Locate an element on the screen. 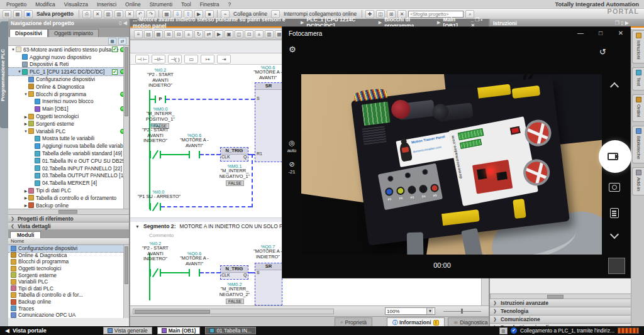 The height and width of the screenshot is (335, 644). tab-diagnostica: ♒Diagnostica is located at coordinates (470, 322).